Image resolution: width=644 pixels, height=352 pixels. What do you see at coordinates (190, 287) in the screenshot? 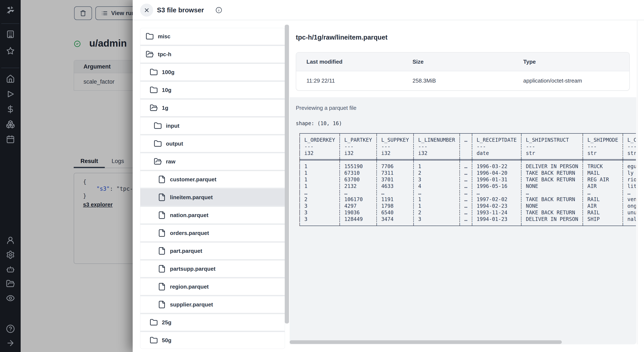
I see `tree-item-label: region.parquet` at bounding box center [190, 287].